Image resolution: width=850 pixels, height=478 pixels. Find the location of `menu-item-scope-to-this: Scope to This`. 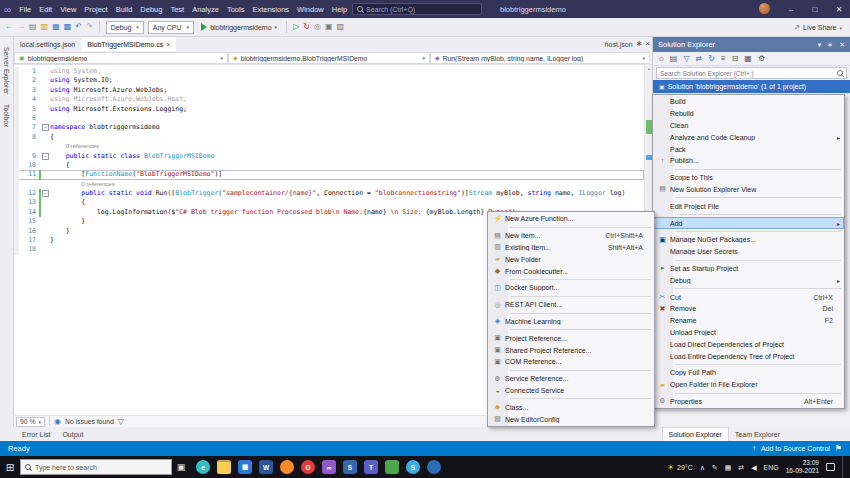

menu-item-scope-to-this: Scope to This is located at coordinates (748, 178).